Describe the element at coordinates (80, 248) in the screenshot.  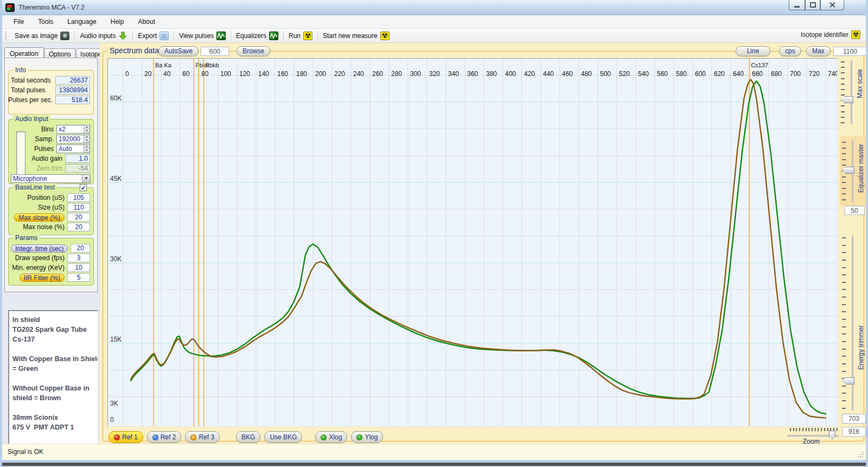
I see `params-row-value: 20` at that location.